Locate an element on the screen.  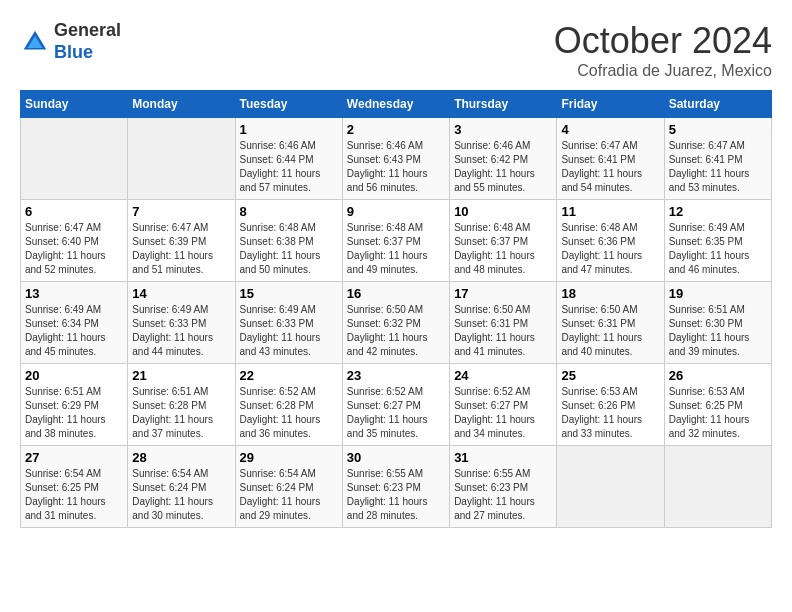
calendar-cell: 31Sunrise: 6:55 AM Sunset: 6:23 PM Dayli… is located at coordinates (504, 487).